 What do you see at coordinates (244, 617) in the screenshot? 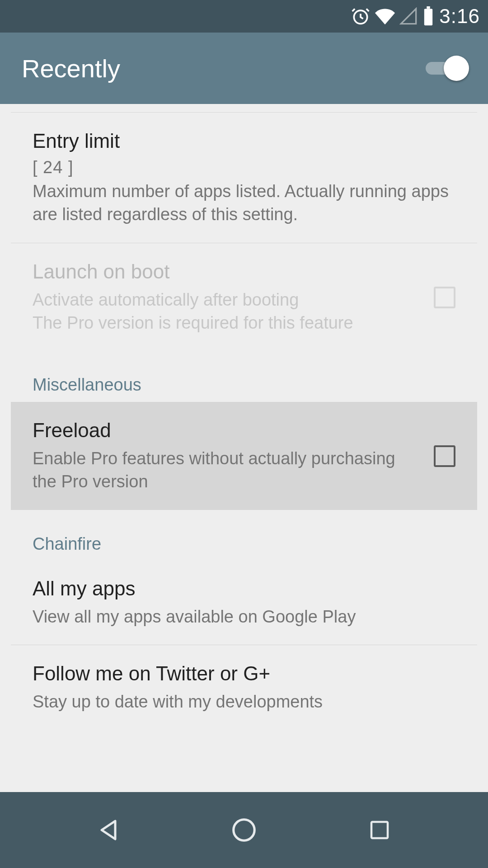
I see `pref-summary: View all my apps available on Google Pla…` at bounding box center [244, 617].